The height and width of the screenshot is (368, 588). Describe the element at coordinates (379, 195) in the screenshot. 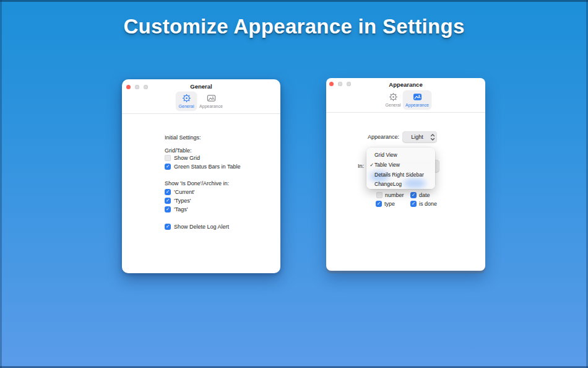

I see `checkbox-number` at that location.